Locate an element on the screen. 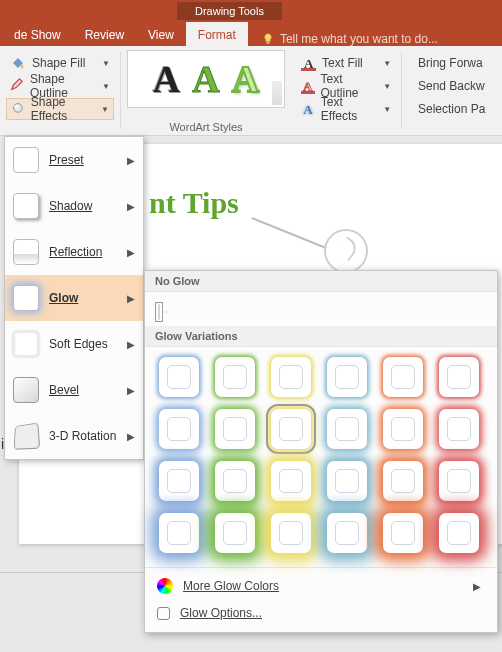 The image size is (502, 652). drawing-tools-context-tab: Drawing Tools is located at coordinates (230, 11).